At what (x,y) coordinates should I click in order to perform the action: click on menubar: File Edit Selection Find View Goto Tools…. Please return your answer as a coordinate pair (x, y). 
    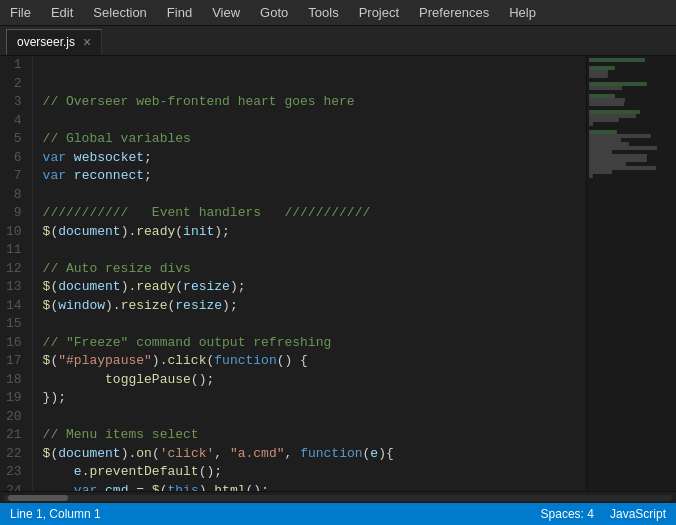
    Looking at the image, I should click on (338, 13).